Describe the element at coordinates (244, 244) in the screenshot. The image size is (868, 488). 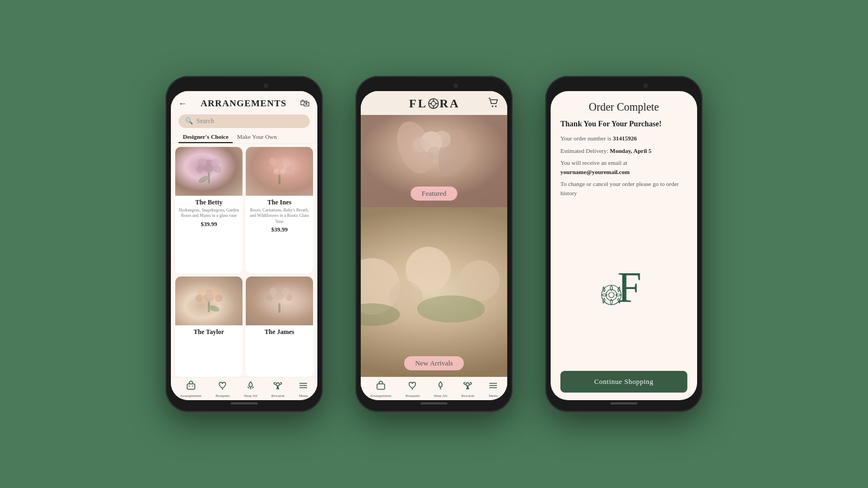
I see `phone-1: ← ARRANGEMENTS 🛍 🔍 Search Designer's Cho…` at that location.